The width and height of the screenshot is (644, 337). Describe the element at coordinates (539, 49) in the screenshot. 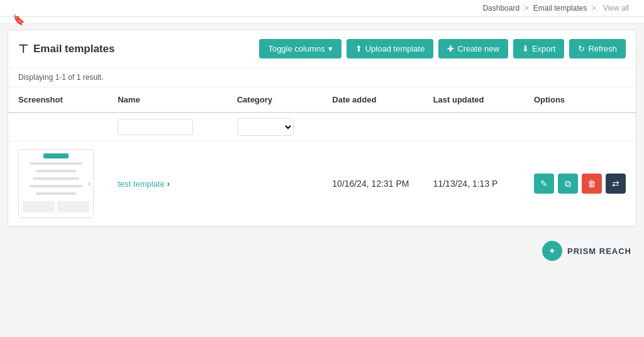

I see `export-button: ⬇ Export` at that location.